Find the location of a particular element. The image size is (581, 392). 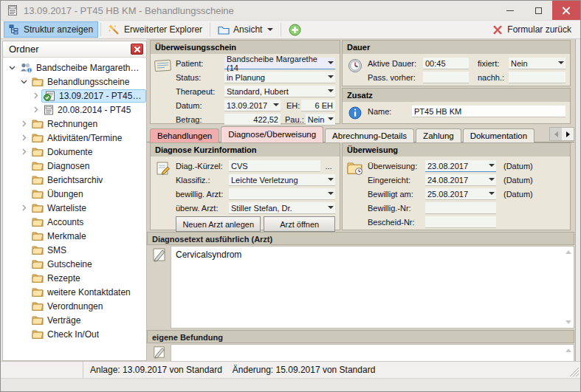

resize-grip is located at coordinates (574, 372).